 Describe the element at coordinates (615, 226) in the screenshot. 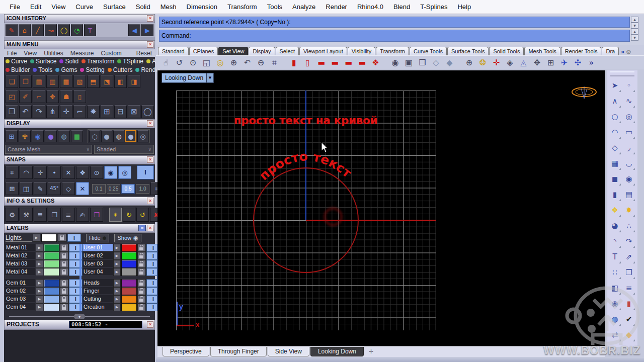

I see `boolean-union-icon: ◕` at that location.